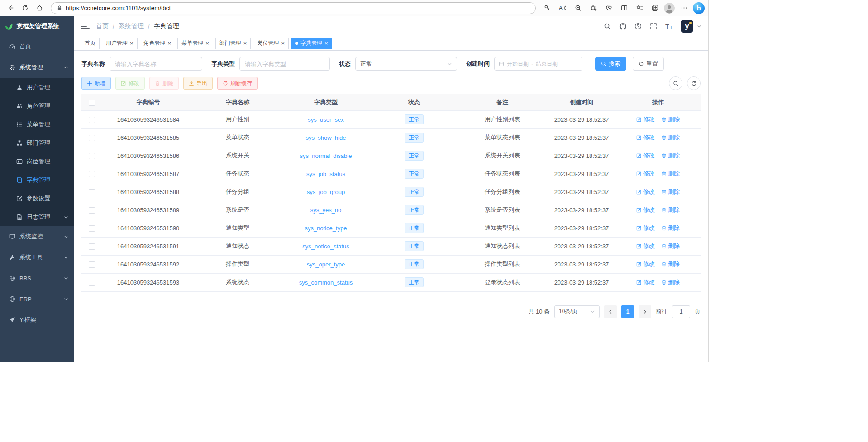 This screenshot has height=442, width=868. I want to click on zoom-out-icon, so click(578, 8).